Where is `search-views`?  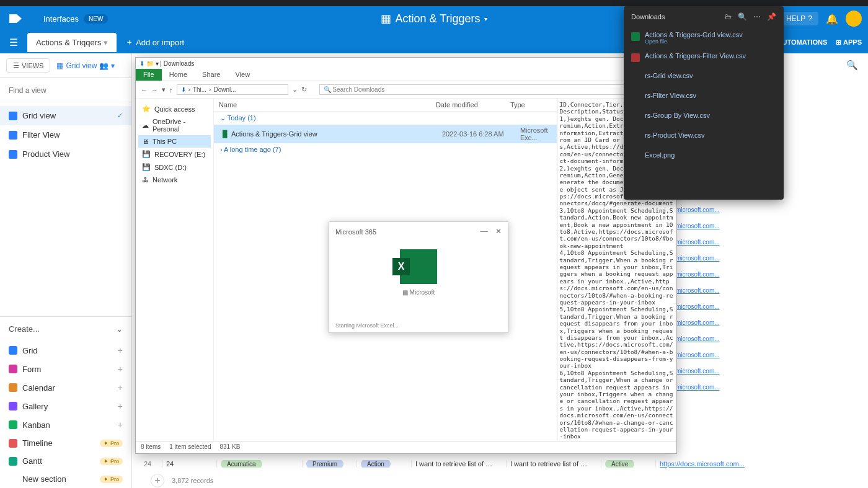
search-views is located at coordinates (66, 91).